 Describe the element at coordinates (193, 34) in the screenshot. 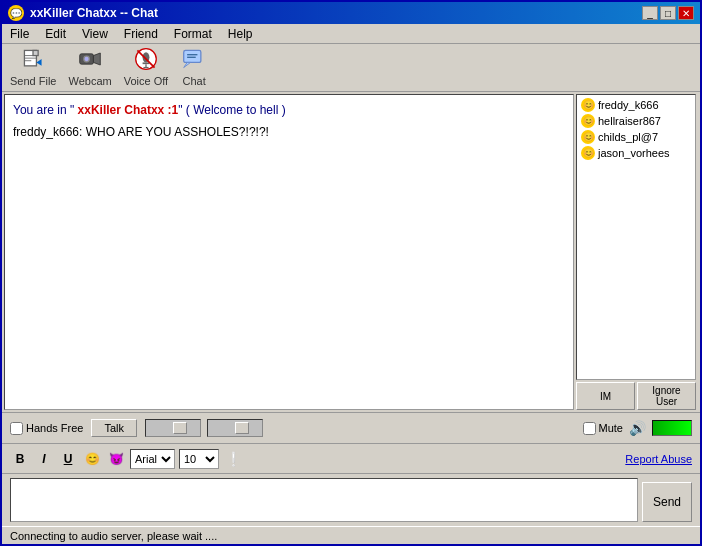

I see `menu-format: Format` at that location.